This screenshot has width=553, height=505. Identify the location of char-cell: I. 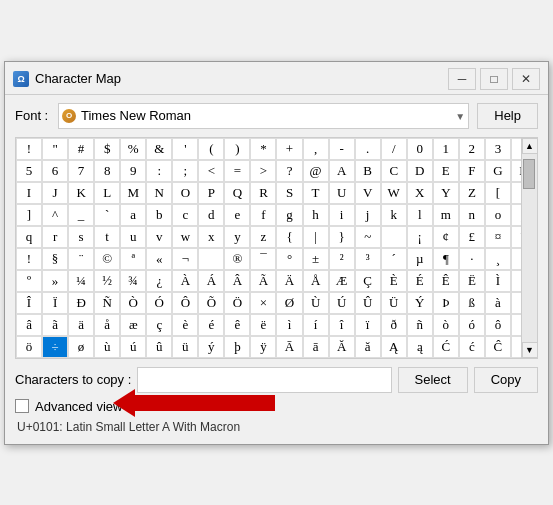
(29, 193).